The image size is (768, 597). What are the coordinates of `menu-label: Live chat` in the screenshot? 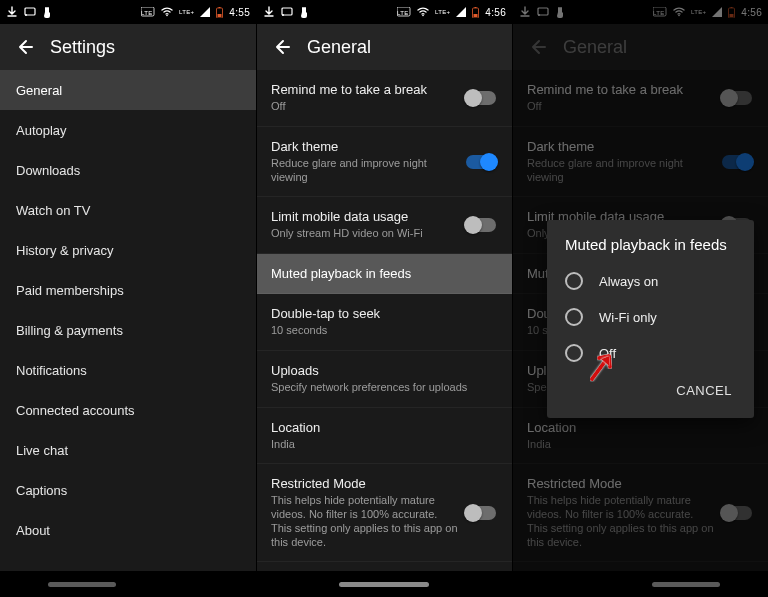 It's located at (42, 450).